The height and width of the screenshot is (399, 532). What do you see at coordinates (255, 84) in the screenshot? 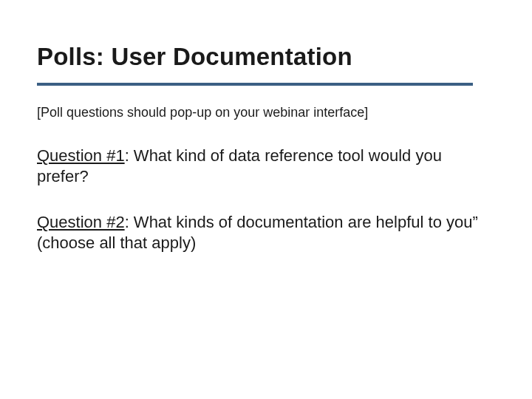
I see `title-divider` at bounding box center [255, 84].